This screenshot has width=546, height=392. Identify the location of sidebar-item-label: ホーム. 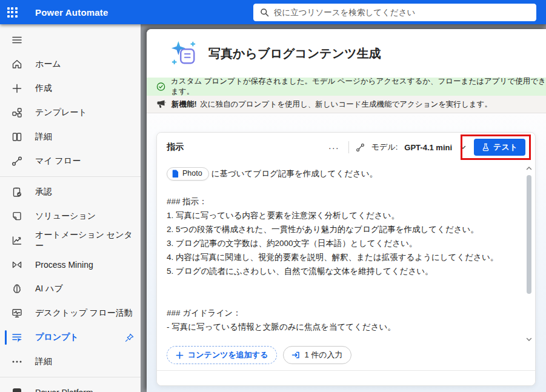
(48, 64).